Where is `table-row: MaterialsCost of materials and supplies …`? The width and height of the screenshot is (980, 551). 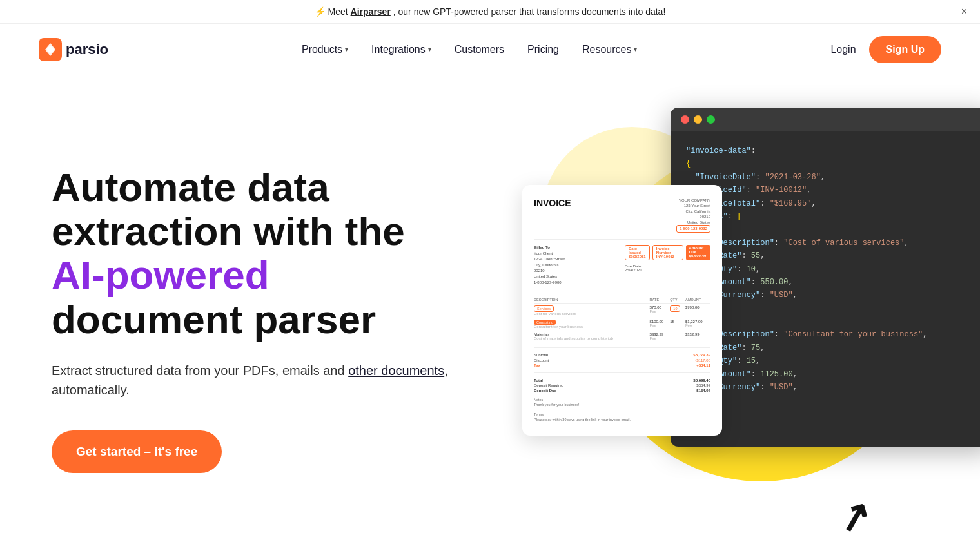 table-row: MaterialsCost of materials and supplies … is located at coordinates (622, 336).